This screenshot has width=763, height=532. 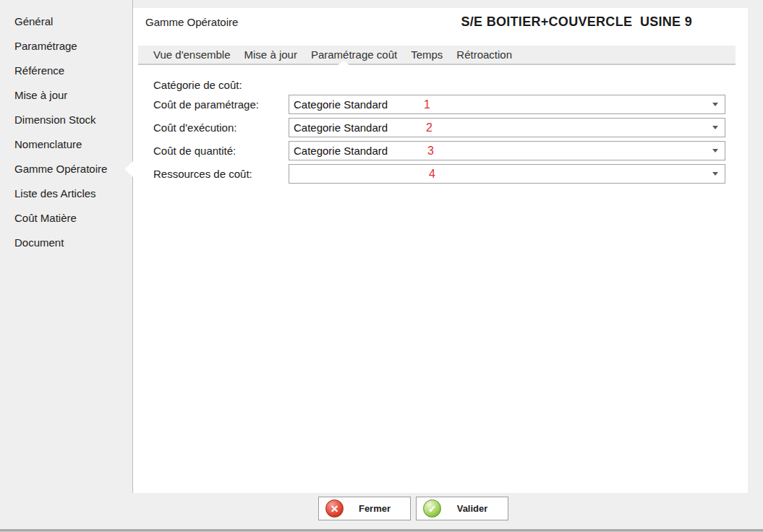 I want to click on sidebar-item-general: Général, so click(x=67, y=22).